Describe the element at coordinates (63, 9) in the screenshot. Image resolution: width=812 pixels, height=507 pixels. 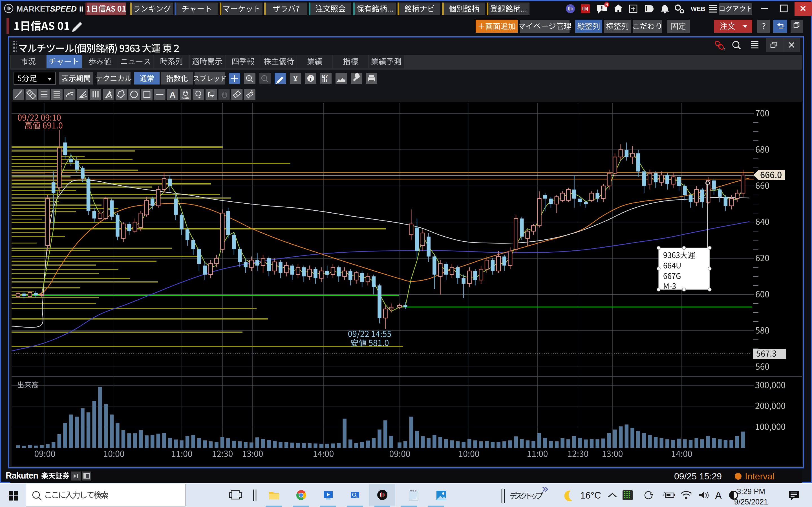
I see `svg-text: SPEED` at that location.